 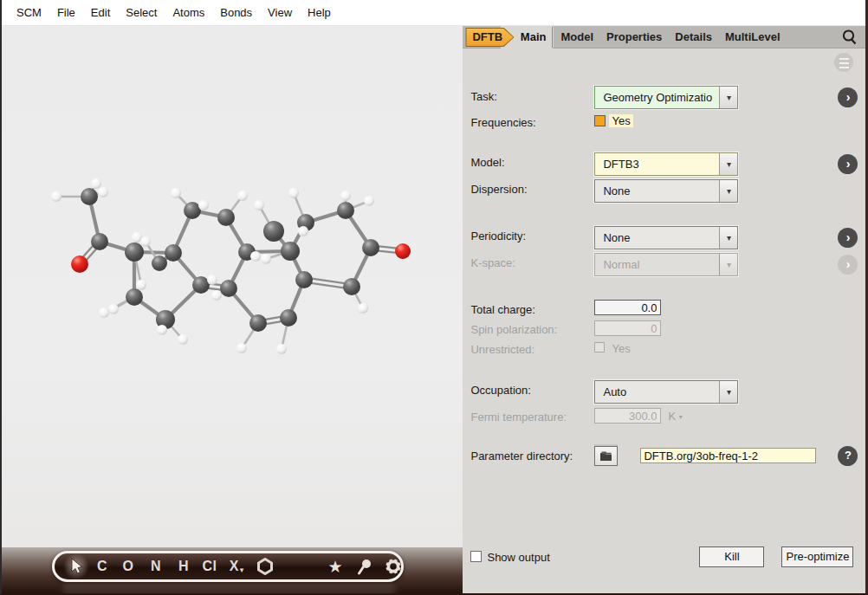 What do you see at coordinates (156, 566) in the screenshot?
I see `element-nitrogen-button: N` at bounding box center [156, 566].